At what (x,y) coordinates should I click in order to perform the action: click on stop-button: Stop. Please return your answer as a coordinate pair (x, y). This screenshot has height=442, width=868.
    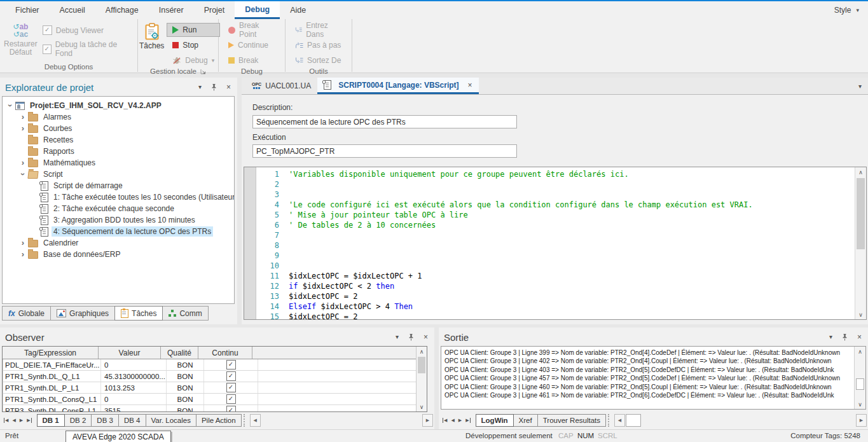
    Looking at the image, I should click on (193, 45).